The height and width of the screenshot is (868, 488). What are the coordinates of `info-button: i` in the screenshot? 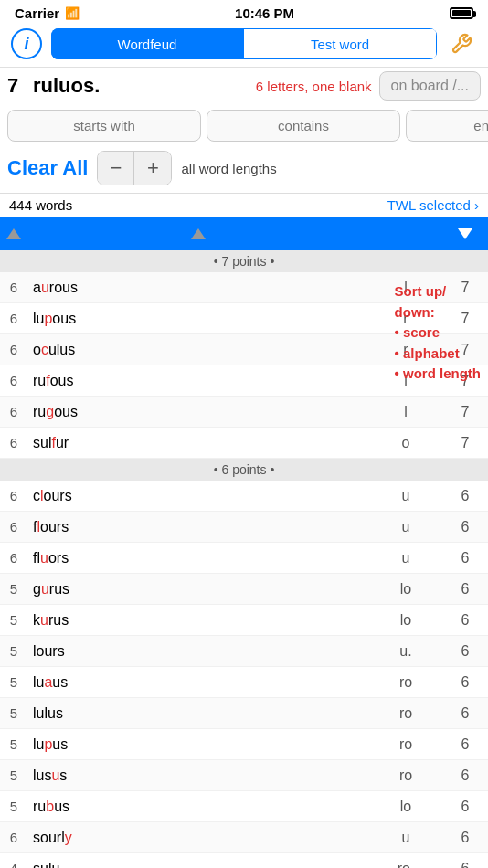 It's located at (27, 44).